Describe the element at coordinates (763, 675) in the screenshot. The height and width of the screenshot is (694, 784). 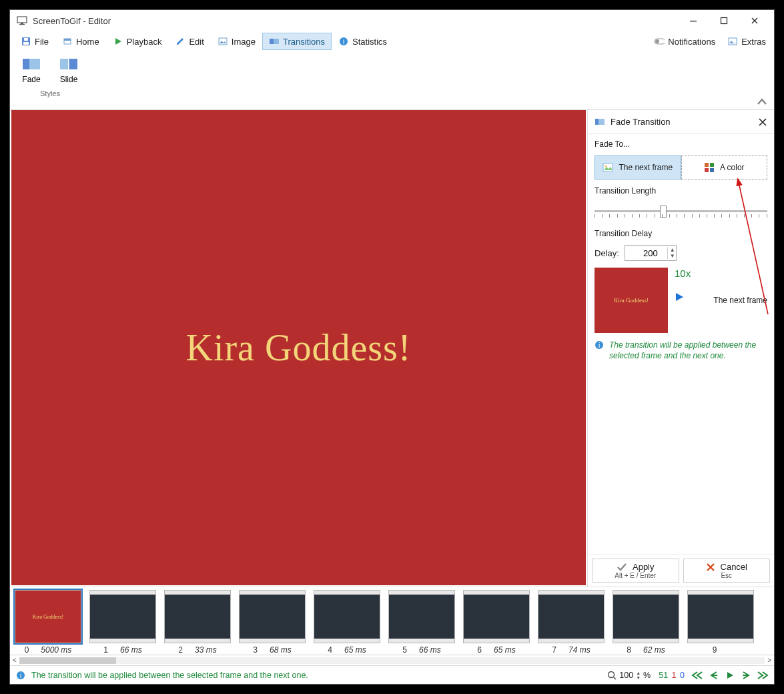
I see `nav-last-icon` at that location.